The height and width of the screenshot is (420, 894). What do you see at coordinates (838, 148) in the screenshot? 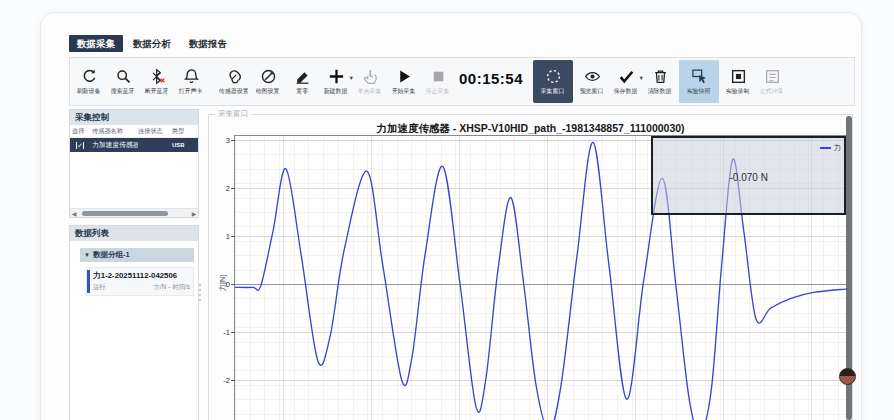
I see `legend-label: 力` at bounding box center [838, 148].